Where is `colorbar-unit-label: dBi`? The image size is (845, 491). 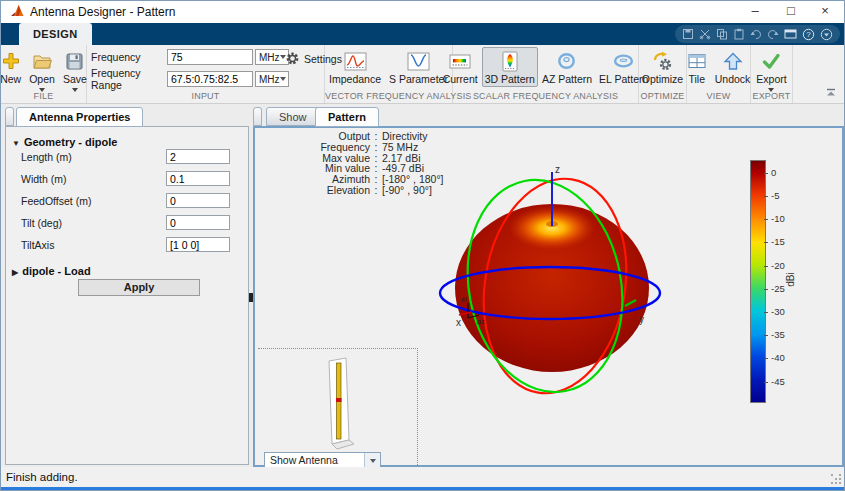
colorbar-unit-label: dBi is located at coordinates (790, 279).